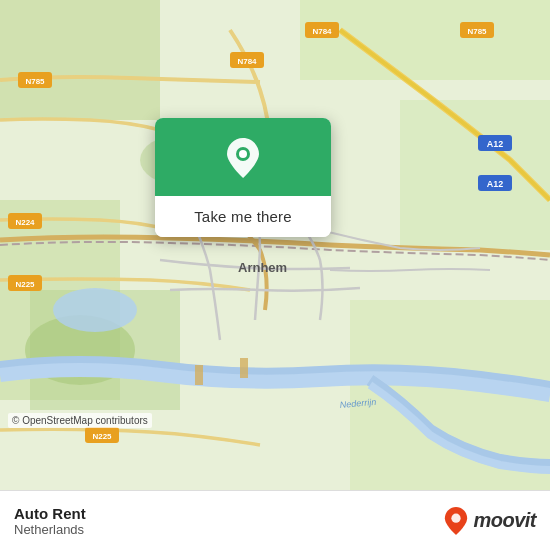 The height and width of the screenshot is (550, 550). I want to click on location-popup: Take me there, so click(243, 178).